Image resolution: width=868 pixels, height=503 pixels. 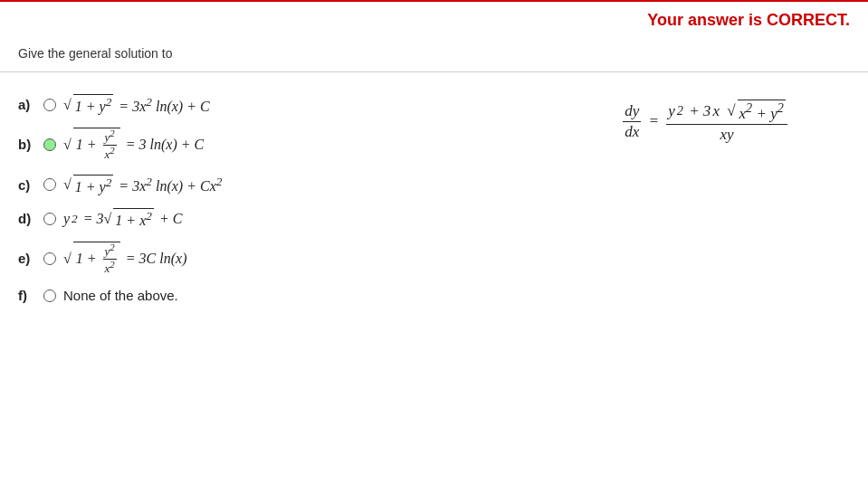 What do you see at coordinates (28, 295) in the screenshot?
I see `option-f-label: f)` at bounding box center [28, 295].